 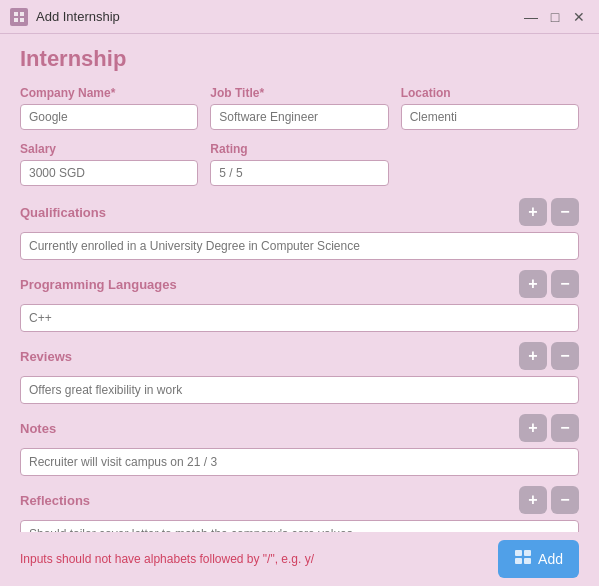 I want to click on reviews-input, so click(x=300, y=390).